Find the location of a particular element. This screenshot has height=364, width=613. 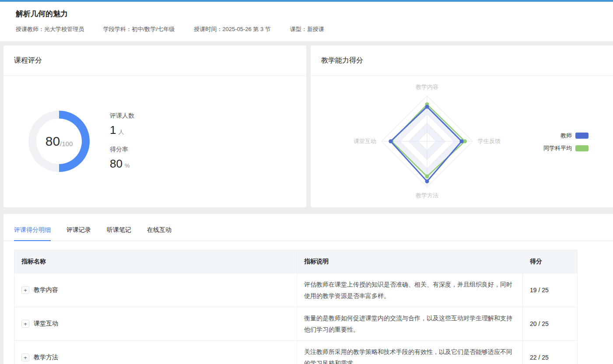

tab-评课记录: 评课记录 is located at coordinates (79, 234).